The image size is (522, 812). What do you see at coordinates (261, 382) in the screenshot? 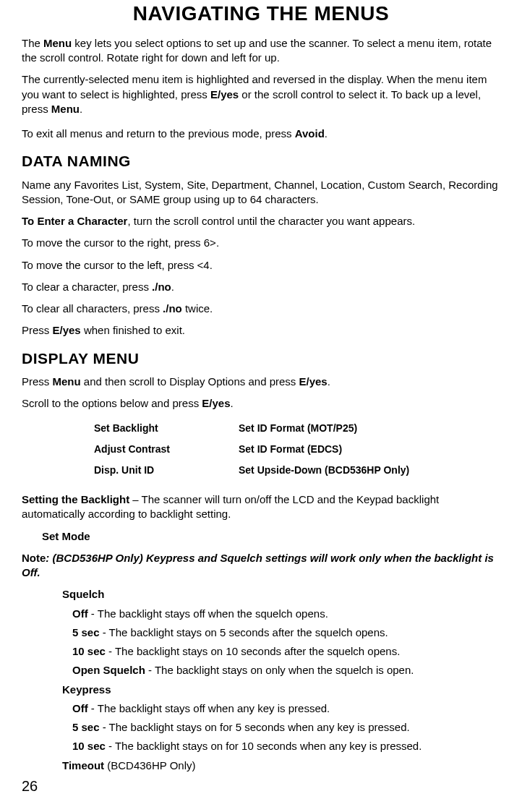
I see `dm-p1: Press Menu and then scroll to Display Op…` at bounding box center [261, 382].